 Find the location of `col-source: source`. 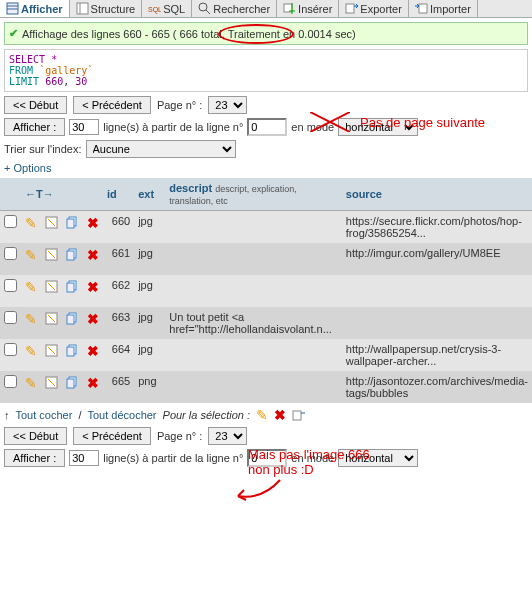

col-source: source is located at coordinates (437, 194).